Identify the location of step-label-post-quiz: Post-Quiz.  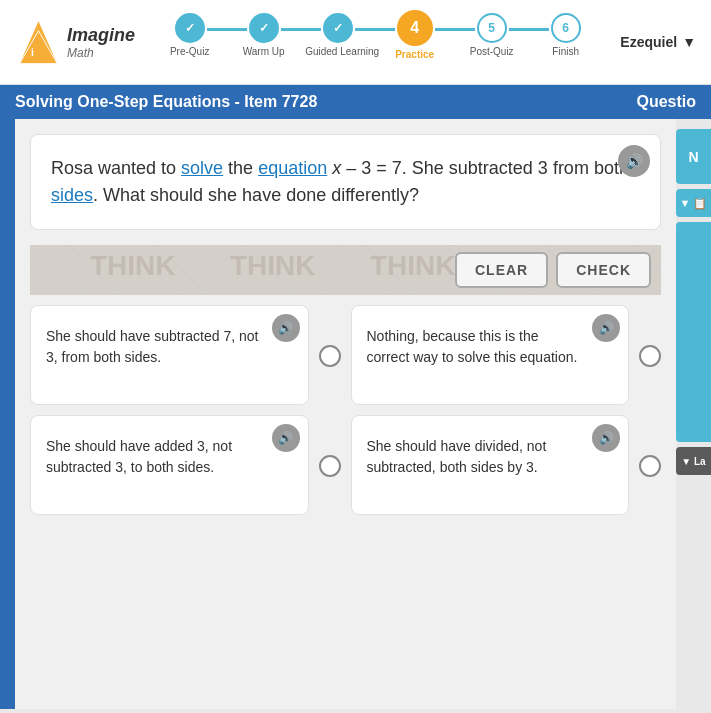
(492, 52).